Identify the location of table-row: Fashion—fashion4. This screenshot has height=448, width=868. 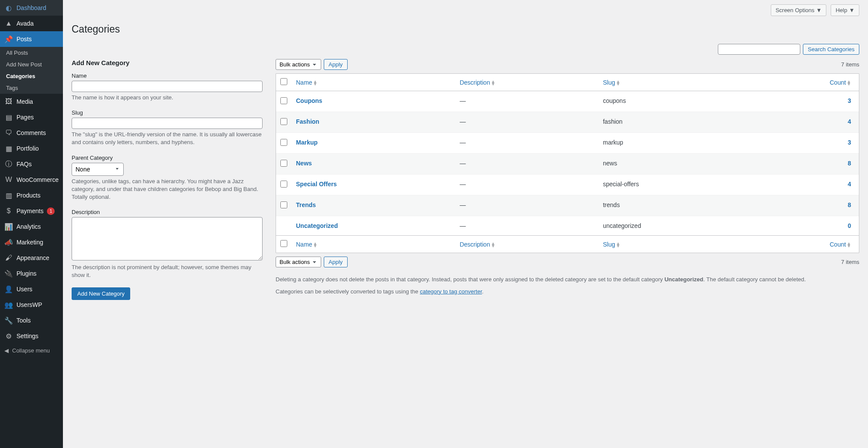
(568, 122).